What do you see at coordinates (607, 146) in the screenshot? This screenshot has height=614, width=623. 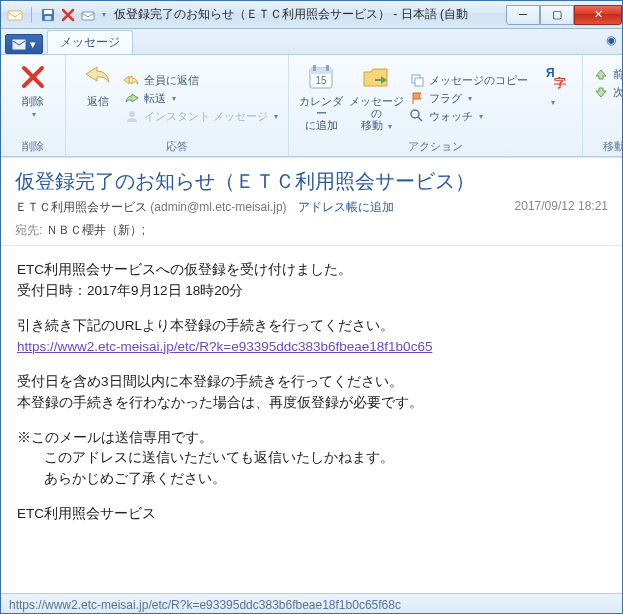 I see `group-label-nav: 移動` at bounding box center [607, 146].